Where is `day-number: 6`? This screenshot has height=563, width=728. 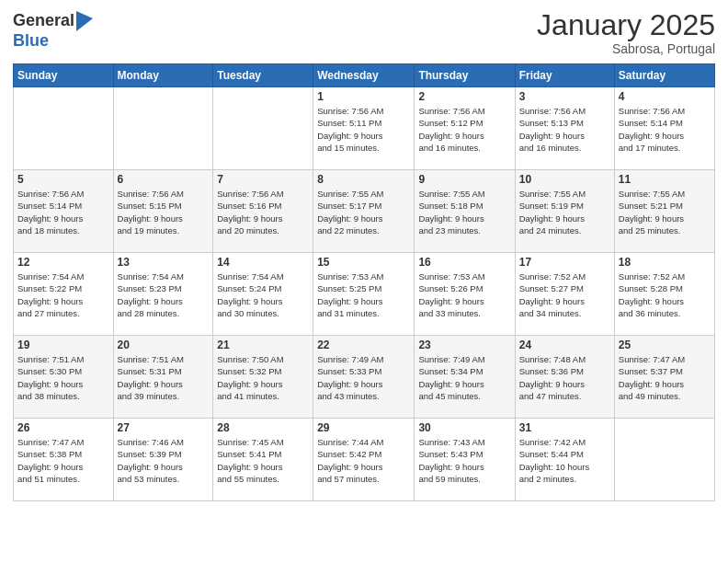
day-number: 6 is located at coordinates (164, 179).